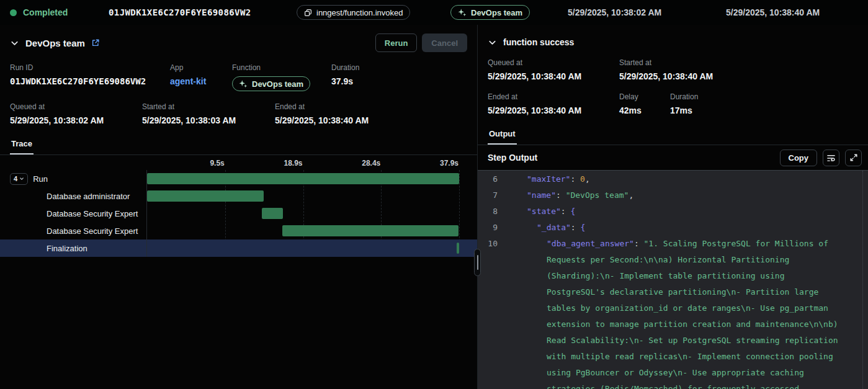 This screenshot has height=389, width=868. Describe the element at coordinates (687, 228) in the screenshot. I see `code-content: "_data": {` at that location.